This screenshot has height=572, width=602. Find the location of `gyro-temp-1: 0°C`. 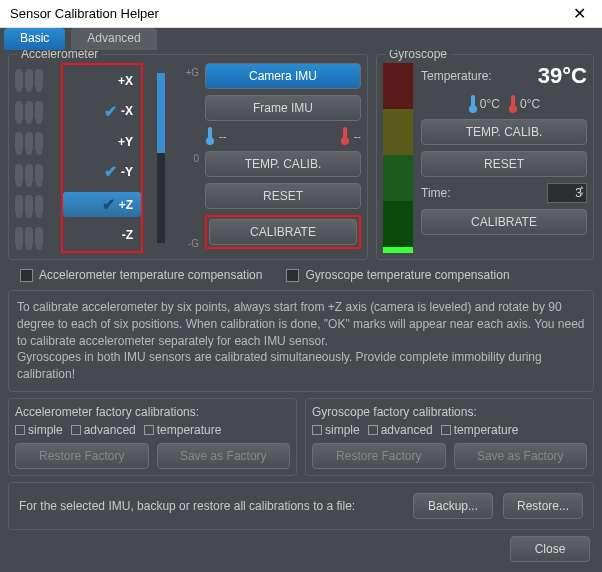

gyro-temp-1: 0°C is located at coordinates (490, 104).